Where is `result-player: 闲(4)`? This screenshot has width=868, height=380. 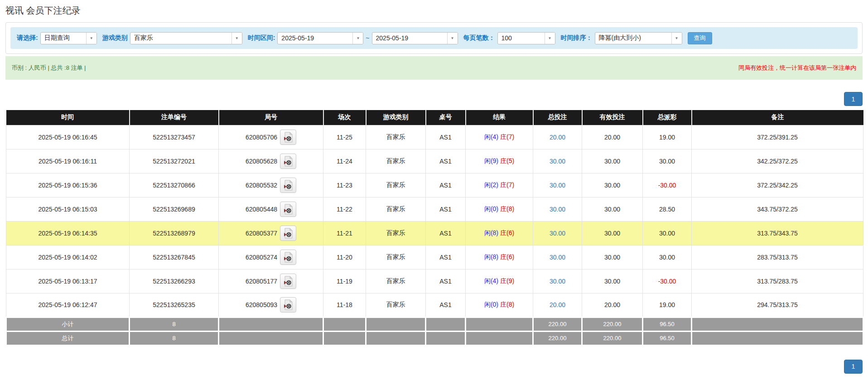 result-player: 闲(4) is located at coordinates (491, 281).